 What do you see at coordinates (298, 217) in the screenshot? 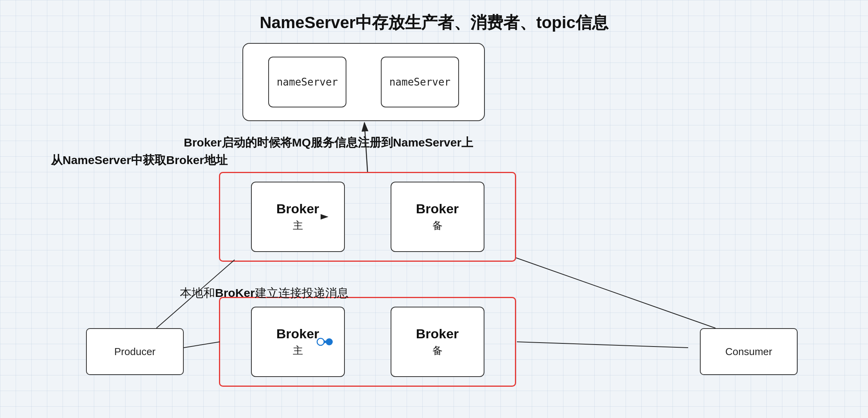
I see `broker-primary-1: Broker 主` at bounding box center [298, 217].